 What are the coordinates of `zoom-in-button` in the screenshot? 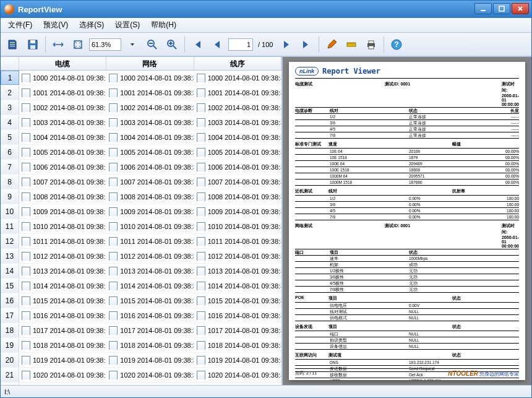 It's located at (172, 45).